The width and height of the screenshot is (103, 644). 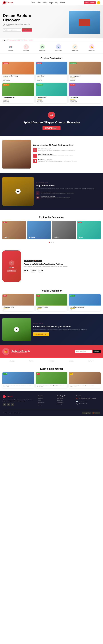 I want to click on dest-newyork: New York, so click(x=39, y=230).